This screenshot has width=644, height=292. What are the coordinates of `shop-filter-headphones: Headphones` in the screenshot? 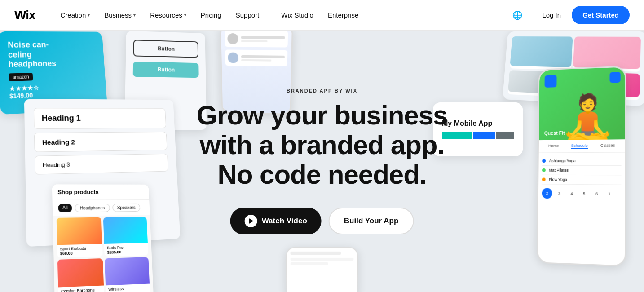 It's located at (92, 208).